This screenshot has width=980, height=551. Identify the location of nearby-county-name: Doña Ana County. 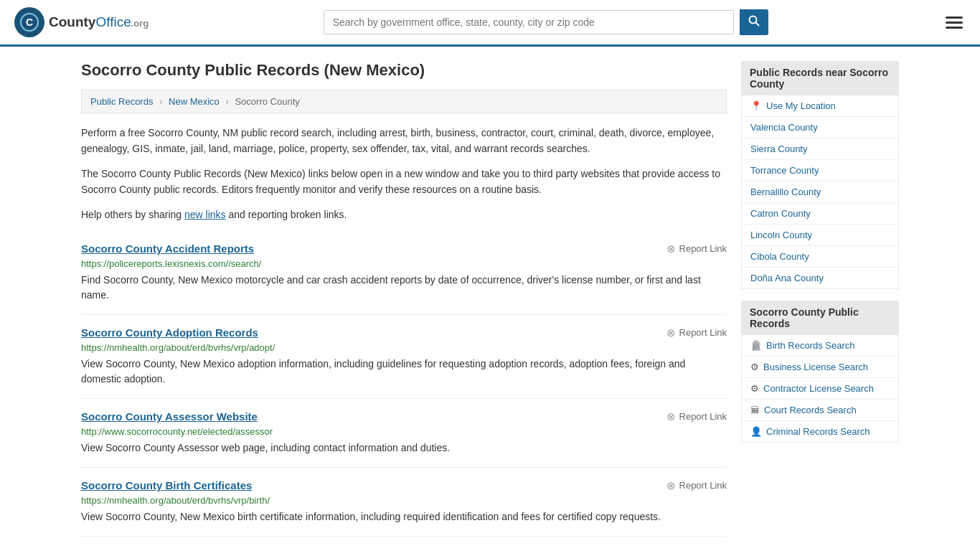
(787, 278).